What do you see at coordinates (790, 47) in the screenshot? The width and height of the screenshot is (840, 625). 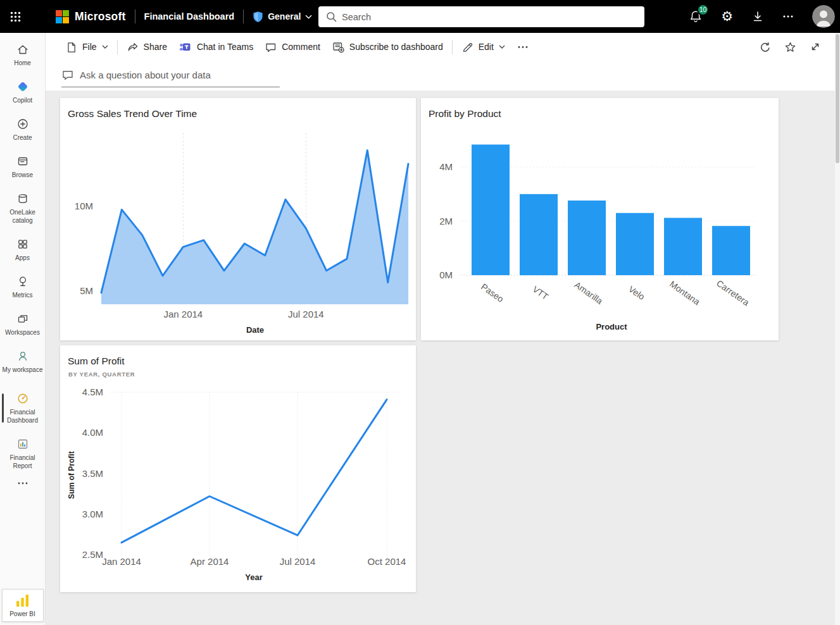 I see `favorite-button` at bounding box center [790, 47].